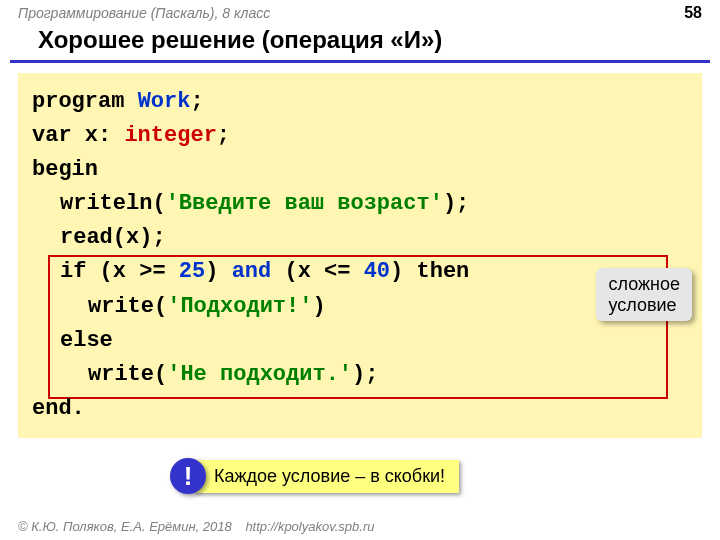  Describe the element at coordinates (360, 409) in the screenshot. I see `code-line: end.` at that location.